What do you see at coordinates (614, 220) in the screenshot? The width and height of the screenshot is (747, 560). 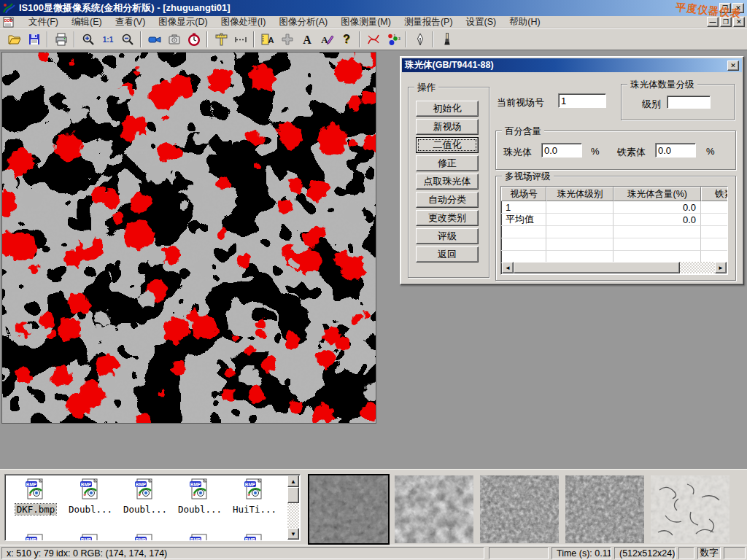 I see `table-row: 平均值 0.0` at bounding box center [614, 220].